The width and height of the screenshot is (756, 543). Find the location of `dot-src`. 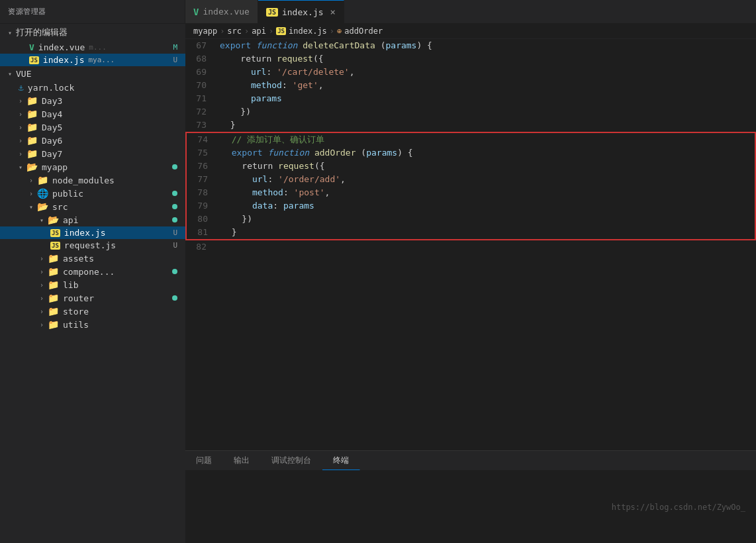

dot-src is located at coordinates (175, 207).